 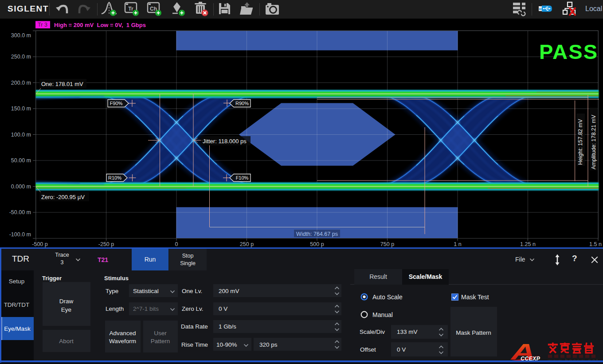 What do you see at coordinates (20, 235) in the screenshot?
I see `svg-text: -100.0 m` at bounding box center [20, 235].